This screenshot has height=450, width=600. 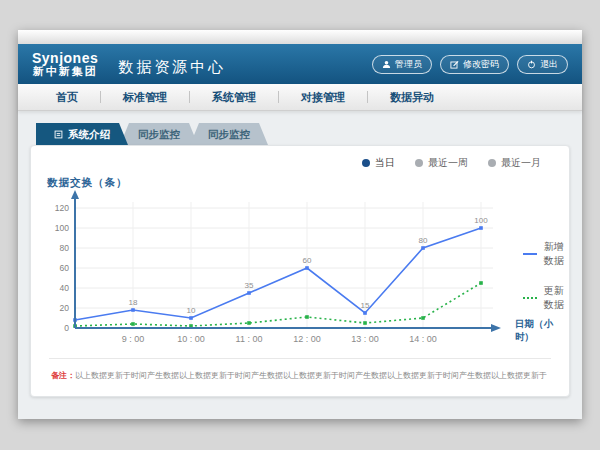 I want to click on logo-text-cn: 新中新集团, so click(x=65, y=72).